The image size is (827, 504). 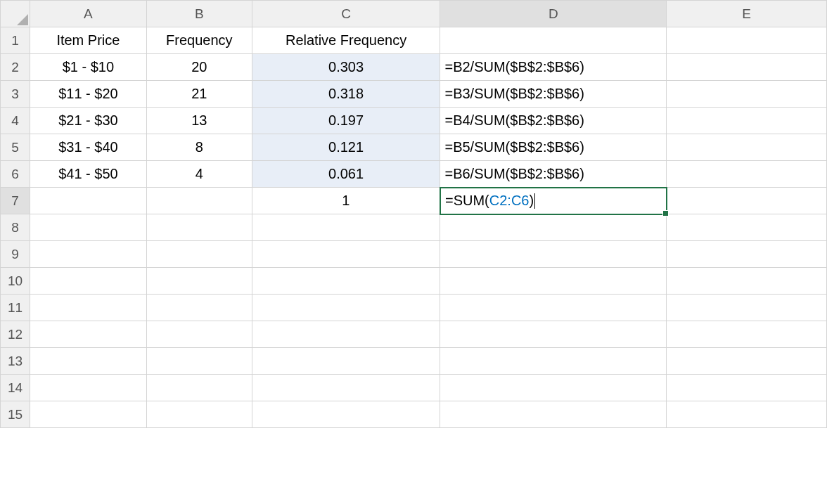 I want to click on cell-D8, so click(x=553, y=228).